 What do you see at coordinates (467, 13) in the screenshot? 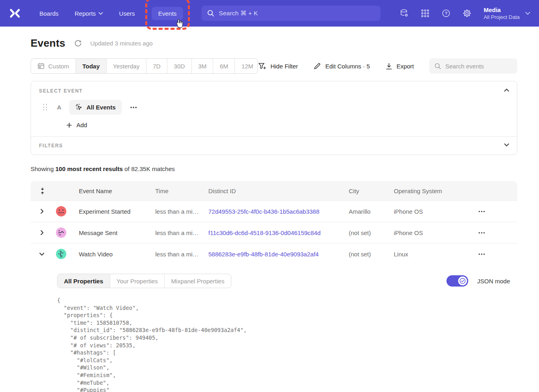
I see `settings-gear-icon` at bounding box center [467, 13].